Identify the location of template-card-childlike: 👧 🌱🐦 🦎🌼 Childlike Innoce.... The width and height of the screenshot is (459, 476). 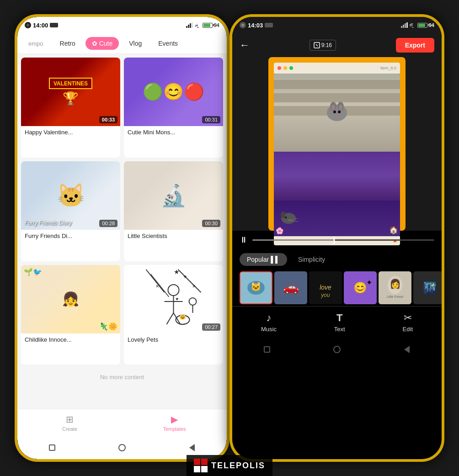
(70, 315).